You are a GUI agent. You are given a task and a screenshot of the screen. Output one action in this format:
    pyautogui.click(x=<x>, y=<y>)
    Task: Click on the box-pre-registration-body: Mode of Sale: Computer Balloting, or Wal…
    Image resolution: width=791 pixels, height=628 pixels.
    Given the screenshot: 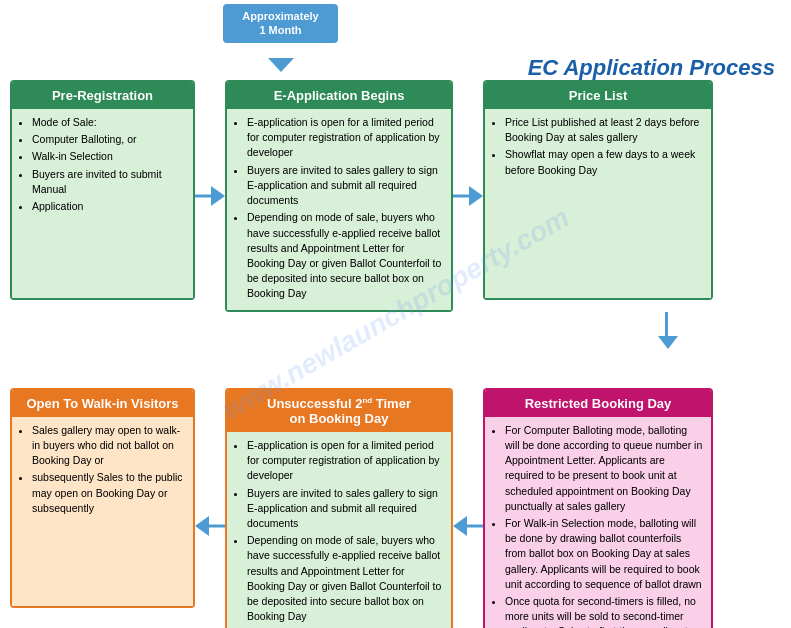 What is the action you would take?
    pyautogui.click(x=102, y=204)
    